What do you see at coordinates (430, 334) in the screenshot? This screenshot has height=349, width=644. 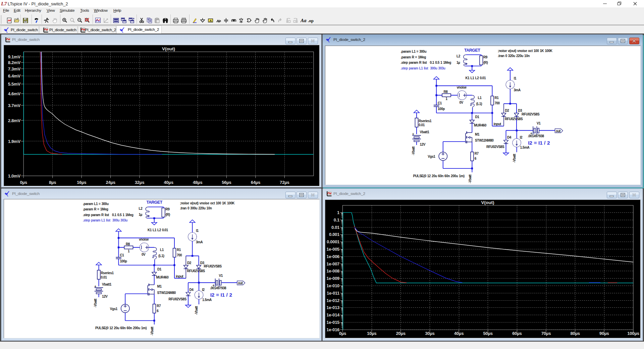 I see `svg-text: 30µs` at bounding box center [430, 334].